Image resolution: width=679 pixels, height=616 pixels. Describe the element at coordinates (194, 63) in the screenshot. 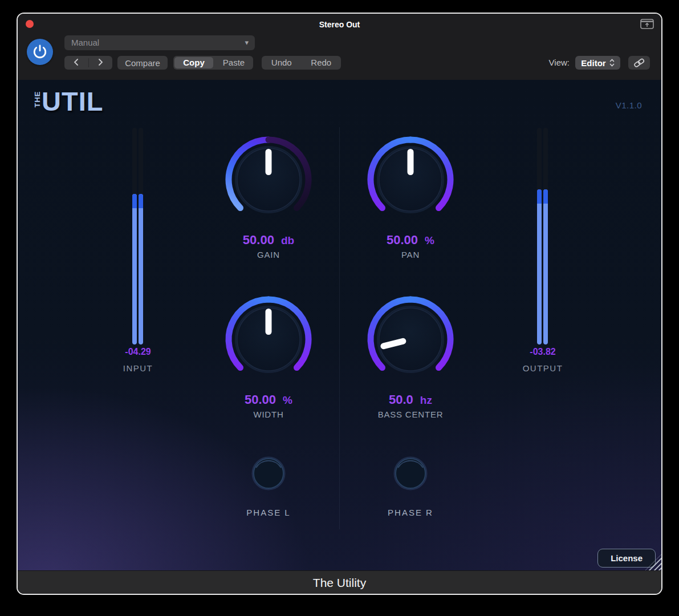

I see `copy-button: Copy` at that location.